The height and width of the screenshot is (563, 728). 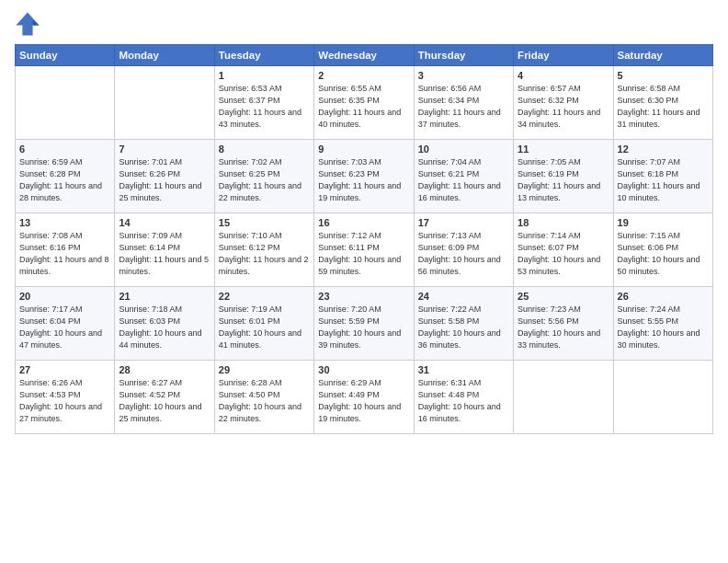 What do you see at coordinates (563, 296) in the screenshot?
I see `day-number: 25` at bounding box center [563, 296].